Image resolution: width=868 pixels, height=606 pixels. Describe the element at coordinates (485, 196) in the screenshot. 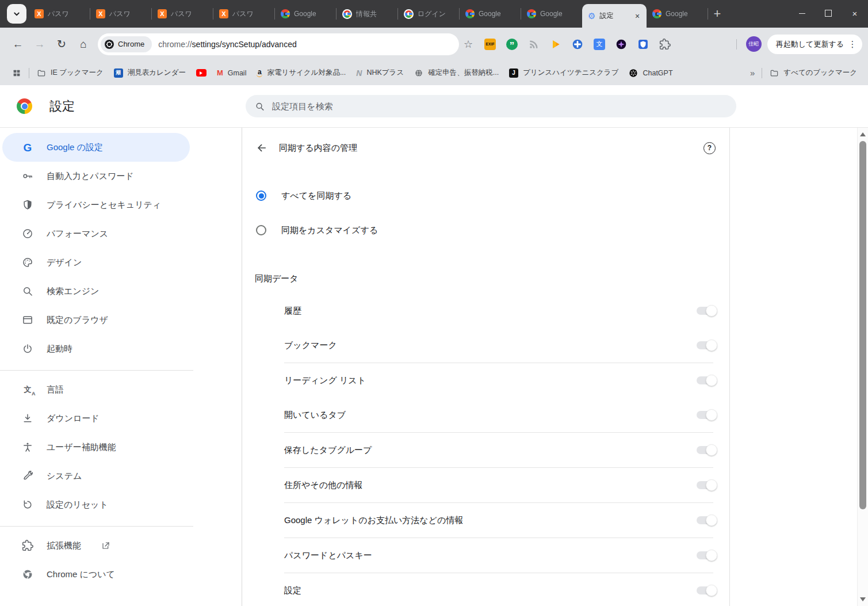

I see `sync-mode-option: すべてを同期する` at that location.